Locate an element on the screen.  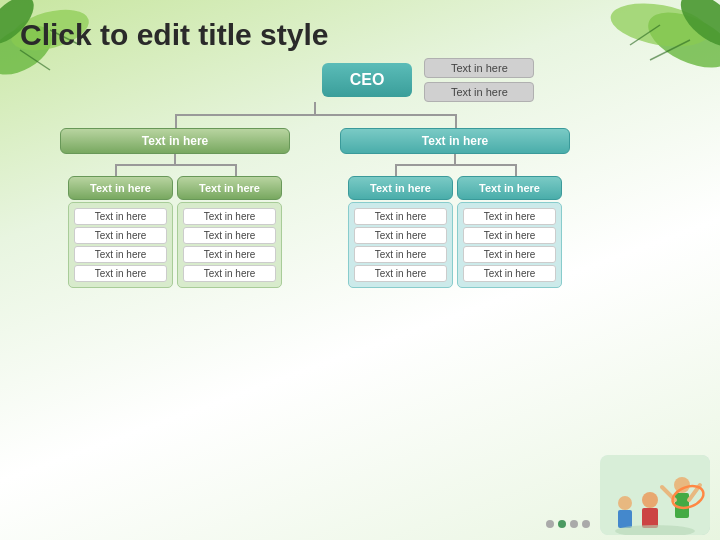
right-sub1-items: Text in here Text in here Text in here T… is located at coordinates (400, 245).